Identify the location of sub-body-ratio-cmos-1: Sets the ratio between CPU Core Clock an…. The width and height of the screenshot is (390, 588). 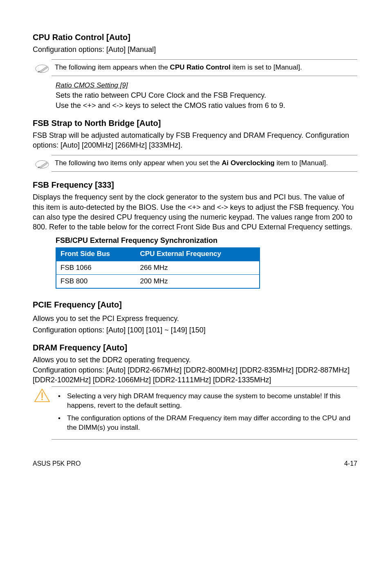
(206, 95).